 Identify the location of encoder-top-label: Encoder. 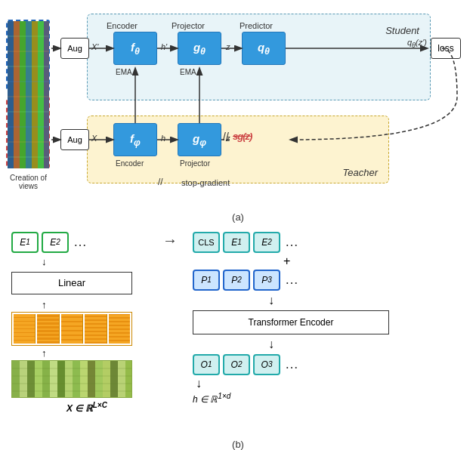
(122, 26).